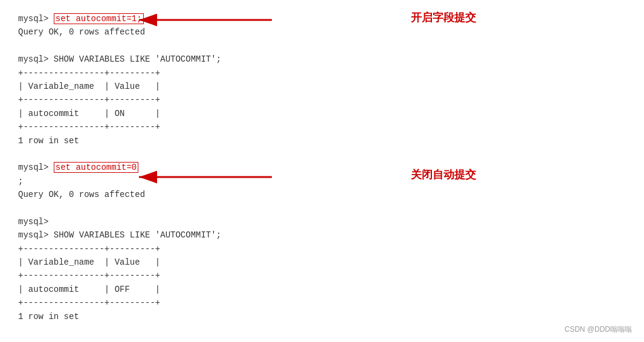 This screenshot has width=644, height=342. What do you see at coordinates (322, 114) in the screenshot?
I see `block1-line8: | autocommit | ON |` at bounding box center [322, 114].